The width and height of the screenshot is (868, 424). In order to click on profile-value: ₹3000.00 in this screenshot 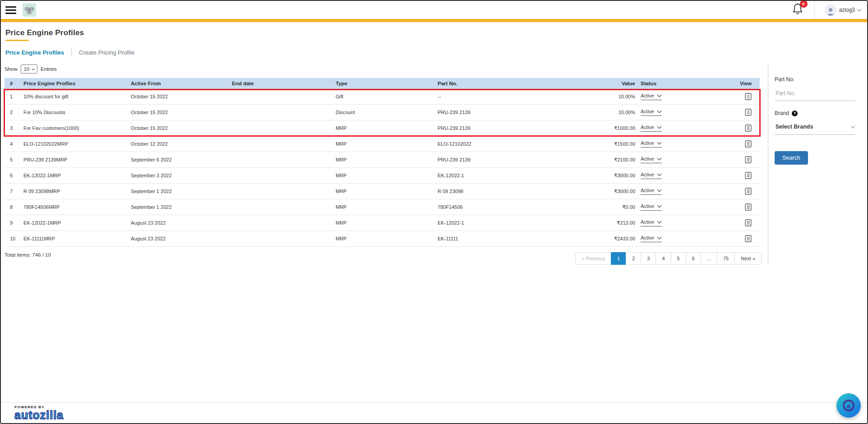, I will do `click(611, 176)`.